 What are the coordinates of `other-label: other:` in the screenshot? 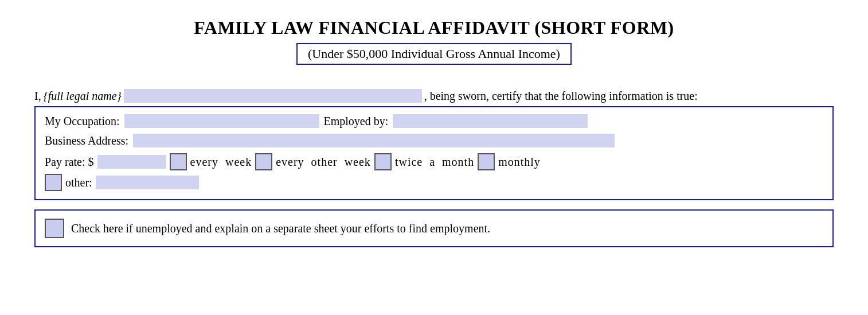 It's located at (79, 182).